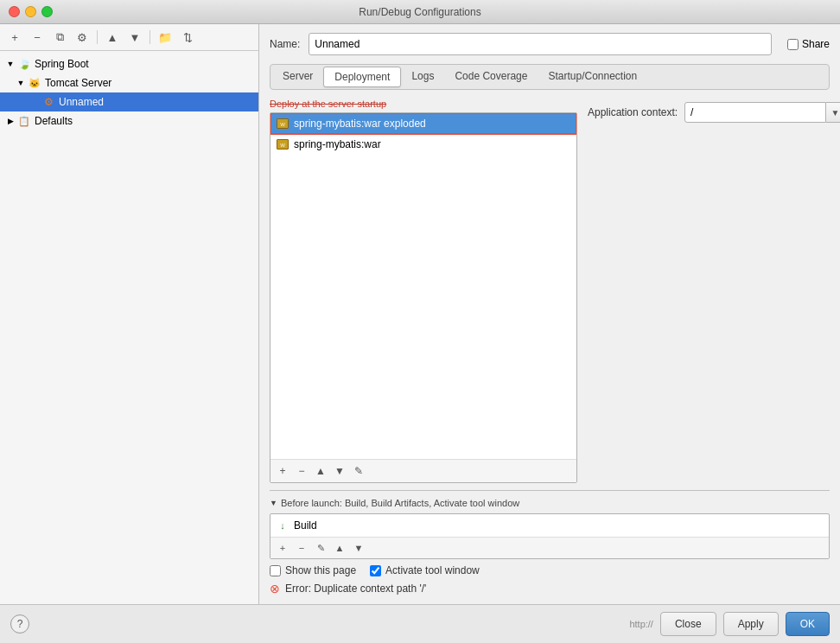  What do you see at coordinates (283, 471) in the screenshot?
I see `artifact-add-button: +` at bounding box center [283, 471].